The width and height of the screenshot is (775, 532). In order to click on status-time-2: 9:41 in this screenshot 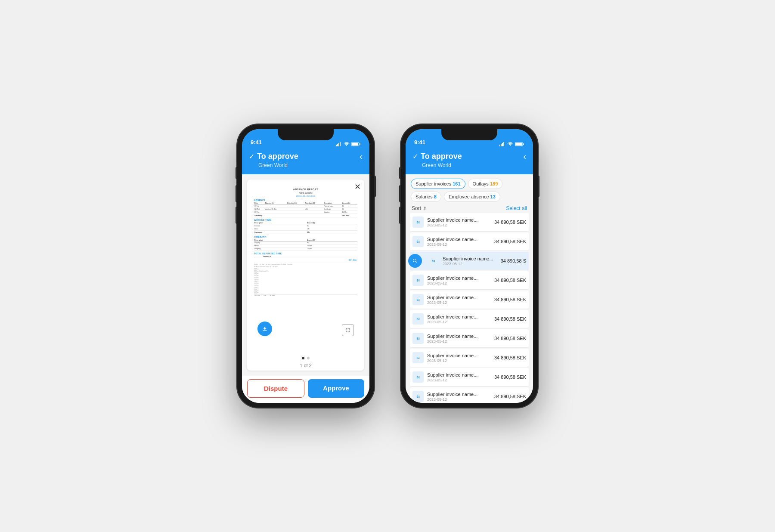, I will do `click(420, 143)`.